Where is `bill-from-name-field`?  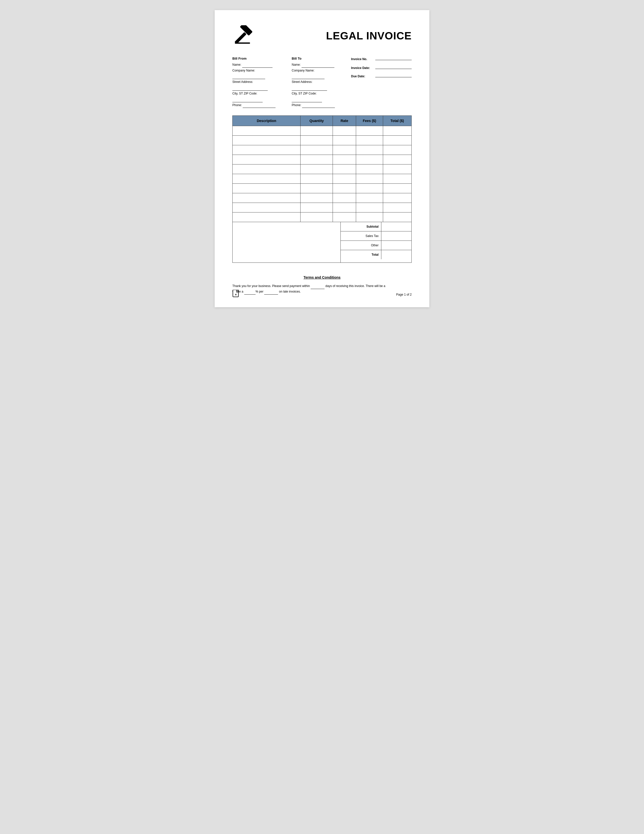 bill-from-name-field is located at coordinates (257, 66).